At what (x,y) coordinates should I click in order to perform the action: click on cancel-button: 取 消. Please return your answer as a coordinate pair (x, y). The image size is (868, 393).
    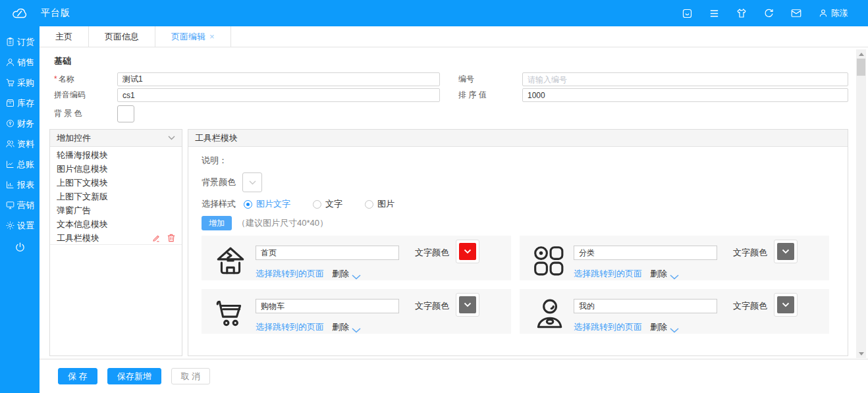
    Looking at the image, I should click on (191, 377).